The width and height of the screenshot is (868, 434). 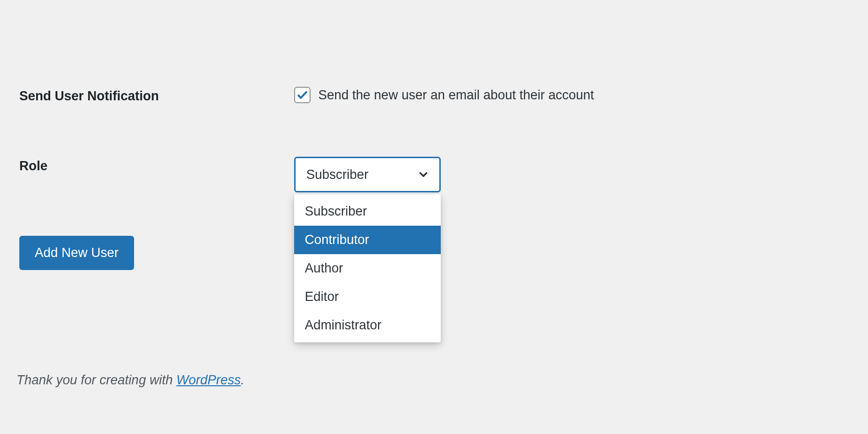 I want to click on role-option-contributor: Contributor, so click(x=367, y=240).